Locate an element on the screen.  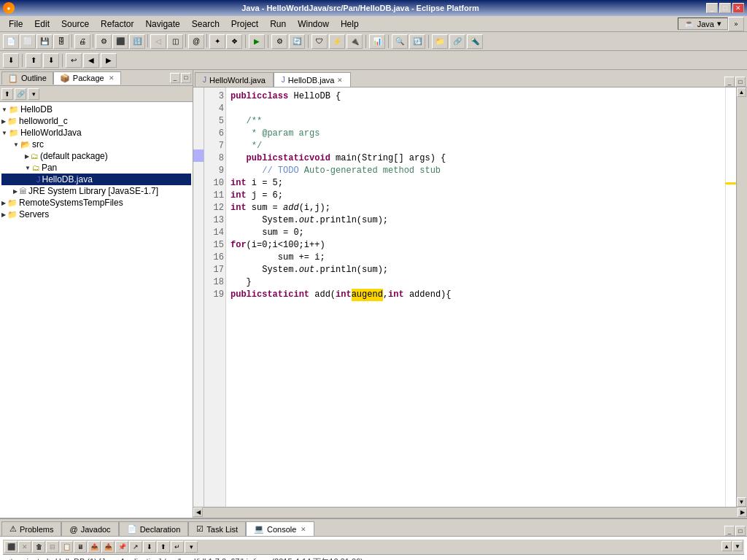
console-btn-6: 🖥 is located at coordinates (80, 547).